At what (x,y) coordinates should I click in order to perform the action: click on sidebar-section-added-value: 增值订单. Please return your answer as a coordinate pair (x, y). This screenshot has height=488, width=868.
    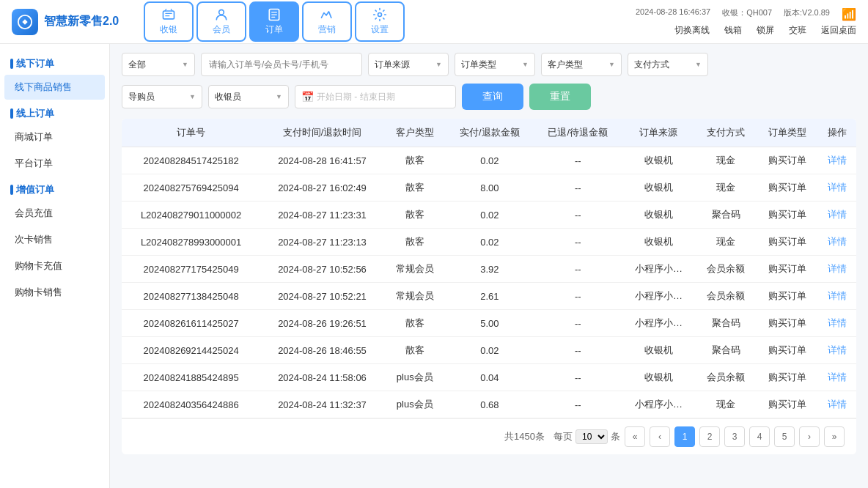
    Looking at the image, I should click on (54, 188).